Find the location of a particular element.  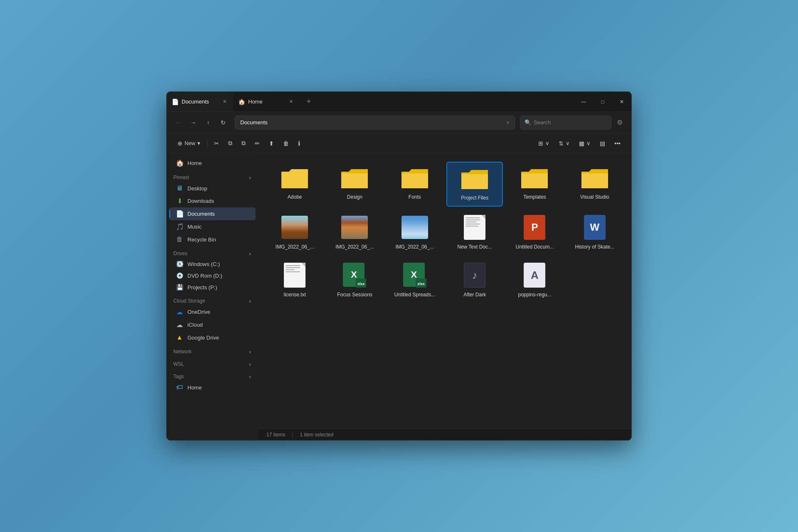

network-section-header: Network ∨ is located at coordinates (212, 350).